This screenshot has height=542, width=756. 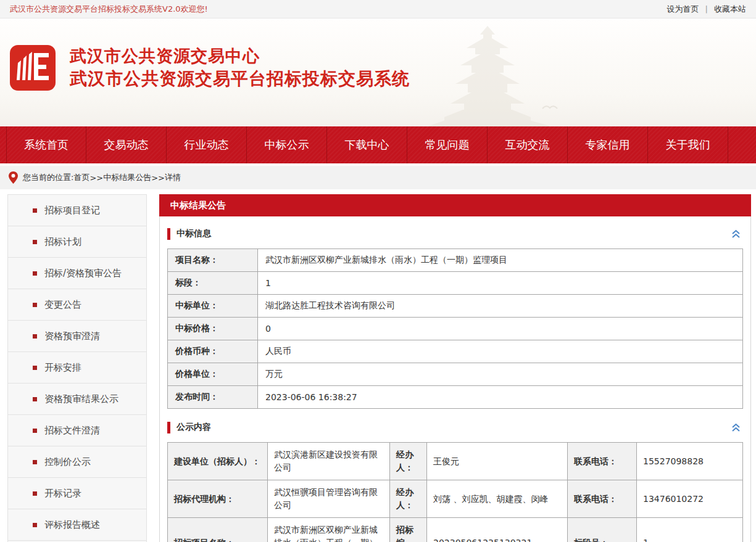 What do you see at coordinates (173, 178) in the screenshot?
I see `breadcrumb-current: 详情` at bounding box center [173, 178].